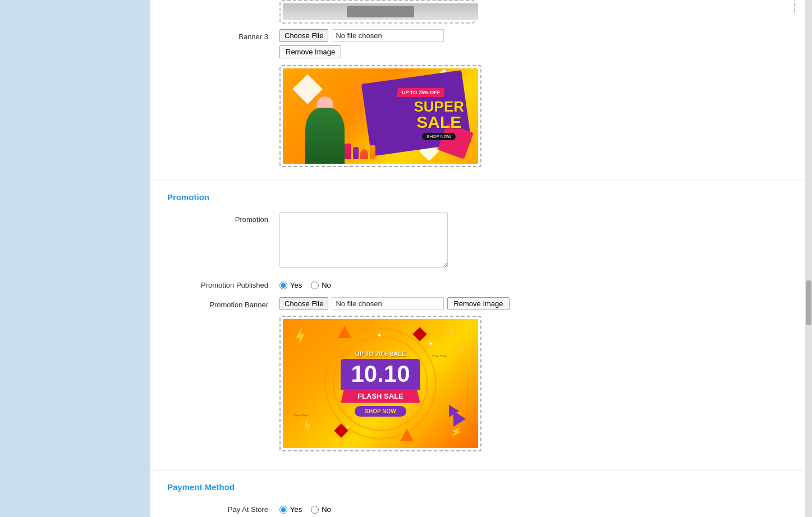  What do you see at coordinates (347, 427) in the screenshot?
I see `star-2: ✦` at bounding box center [347, 427].